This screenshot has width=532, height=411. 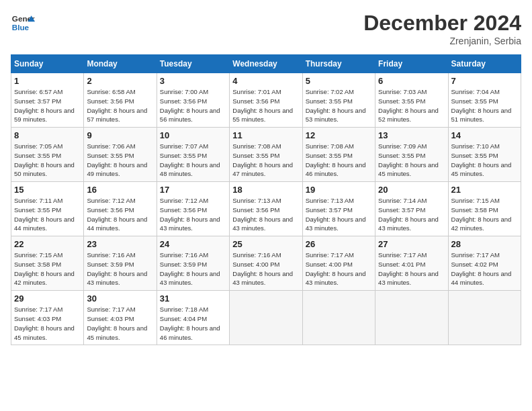 I want to click on day-info: Sunrise: 7:03 AMSunset: 3:55 PMDaylight:…, so click(x=411, y=106).